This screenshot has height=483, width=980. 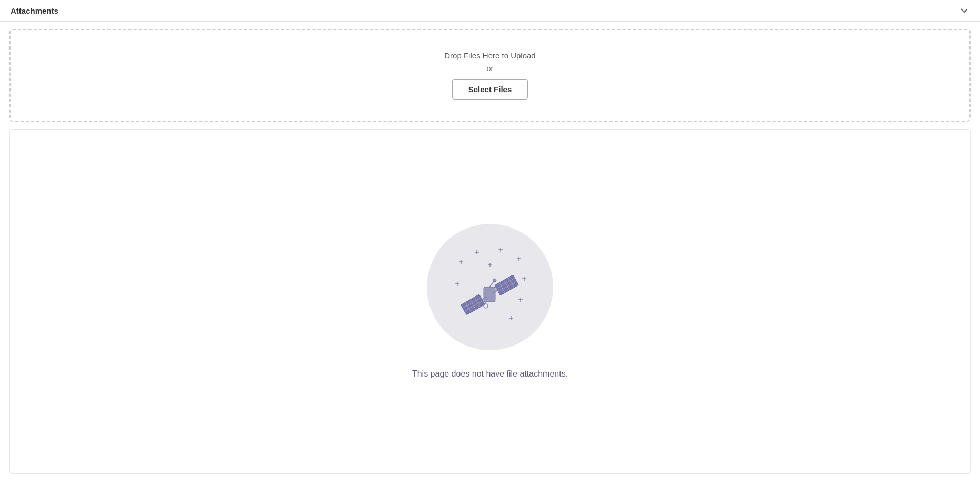 I want to click on chevron-down-icon, so click(x=964, y=11).